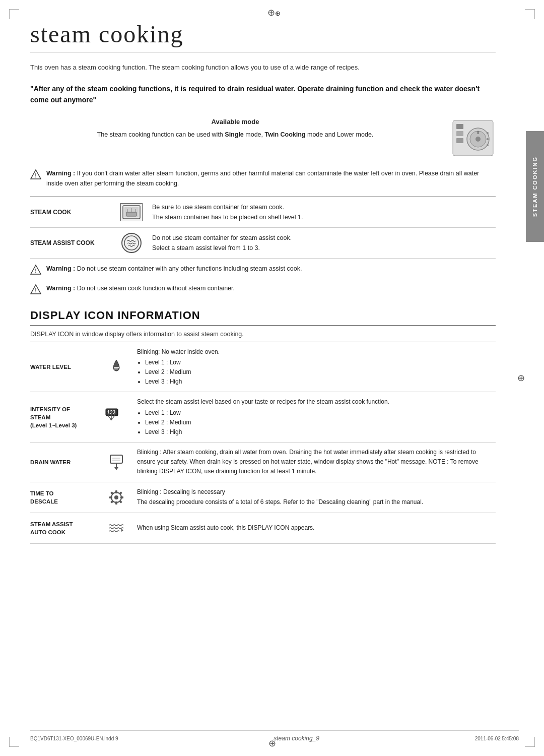 The image size is (544, 756). What do you see at coordinates (316, 417) in the screenshot?
I see `intensity-desc: Select the steam assist level based on y…` at bounding box center [316, 417].